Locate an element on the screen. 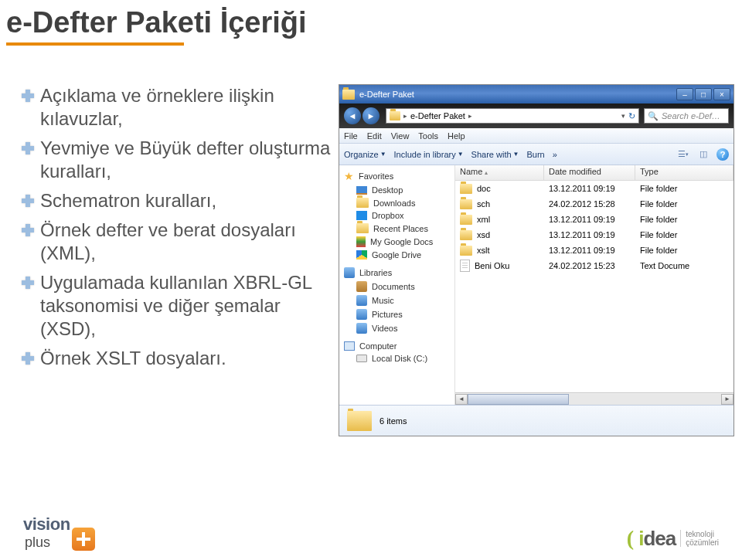 This screenshot has width=742, height=560. search-icon: 🔍 is located at coordinates (653, 116).